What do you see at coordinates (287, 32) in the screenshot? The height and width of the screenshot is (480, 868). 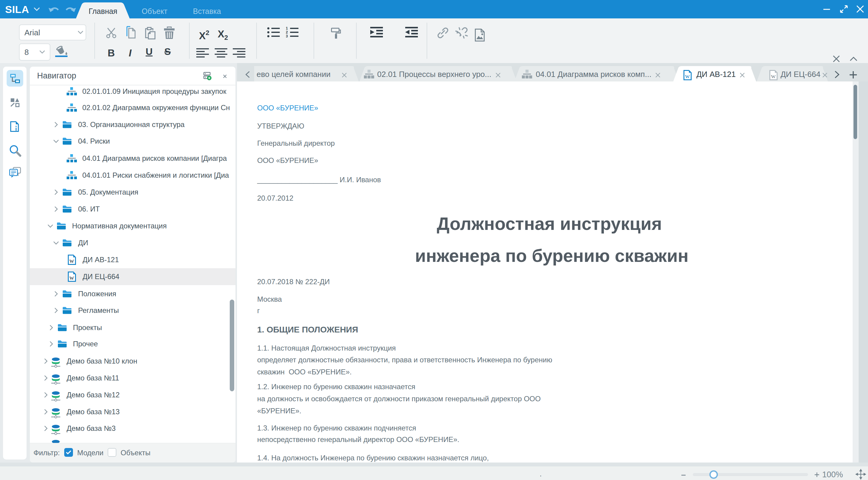 I see `svg-text: 2` at bounding box center [287, 32].